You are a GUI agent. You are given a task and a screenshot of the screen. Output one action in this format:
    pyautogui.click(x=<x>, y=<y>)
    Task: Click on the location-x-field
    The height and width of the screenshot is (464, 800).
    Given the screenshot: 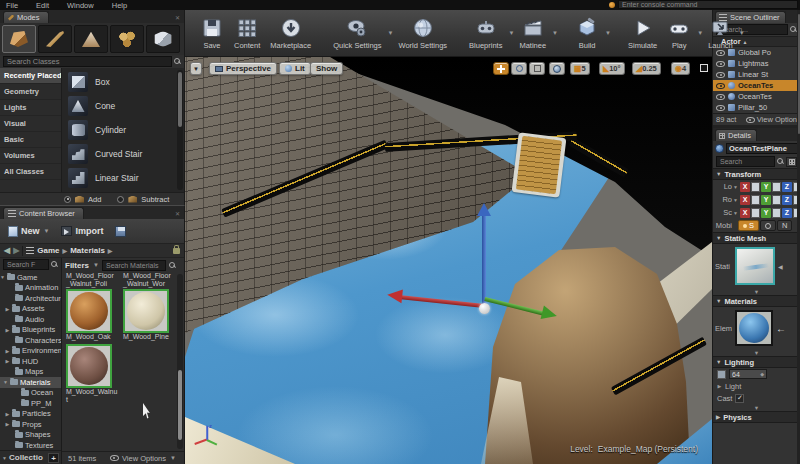 What is the action you would take?
    pyautogui.click(x=756, y=187)
    